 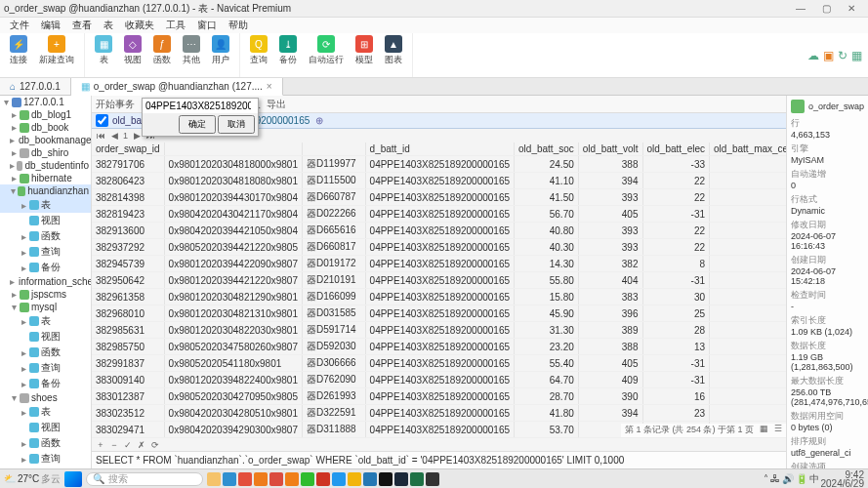 What do you see at coordinates (133, 51) in the screenshot?
I see `view-button: ◇视图` at bounding box center [133, 51].